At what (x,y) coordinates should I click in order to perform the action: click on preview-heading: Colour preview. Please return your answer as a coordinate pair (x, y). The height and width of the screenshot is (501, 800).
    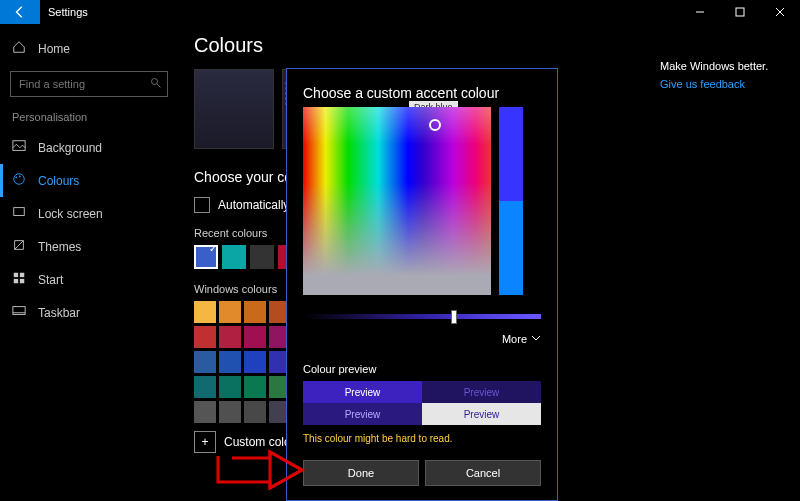
    Looking at the image, I should click on (422, 369).